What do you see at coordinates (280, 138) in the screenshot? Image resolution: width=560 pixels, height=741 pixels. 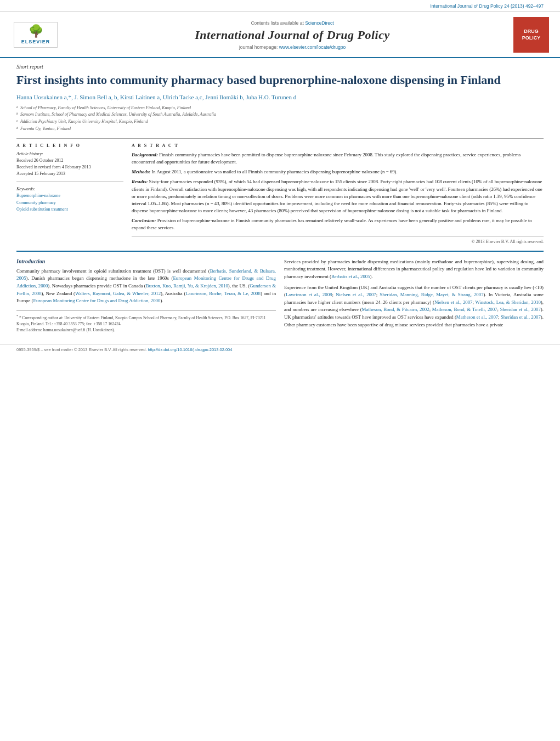 I see `divider-line` at bounding box center [280, 138].